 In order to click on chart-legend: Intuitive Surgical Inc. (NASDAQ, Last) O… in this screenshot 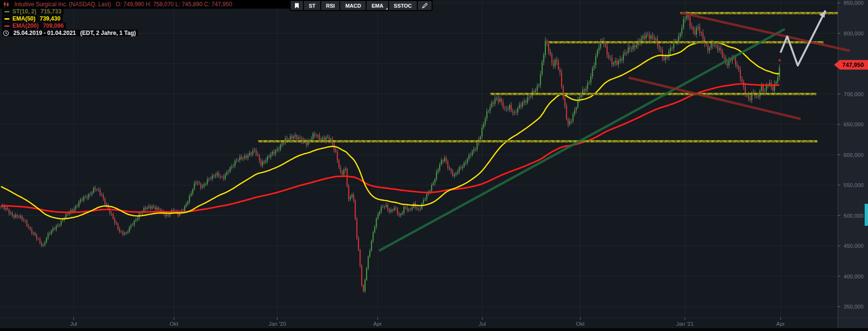, I will do `click(119, 19)`.